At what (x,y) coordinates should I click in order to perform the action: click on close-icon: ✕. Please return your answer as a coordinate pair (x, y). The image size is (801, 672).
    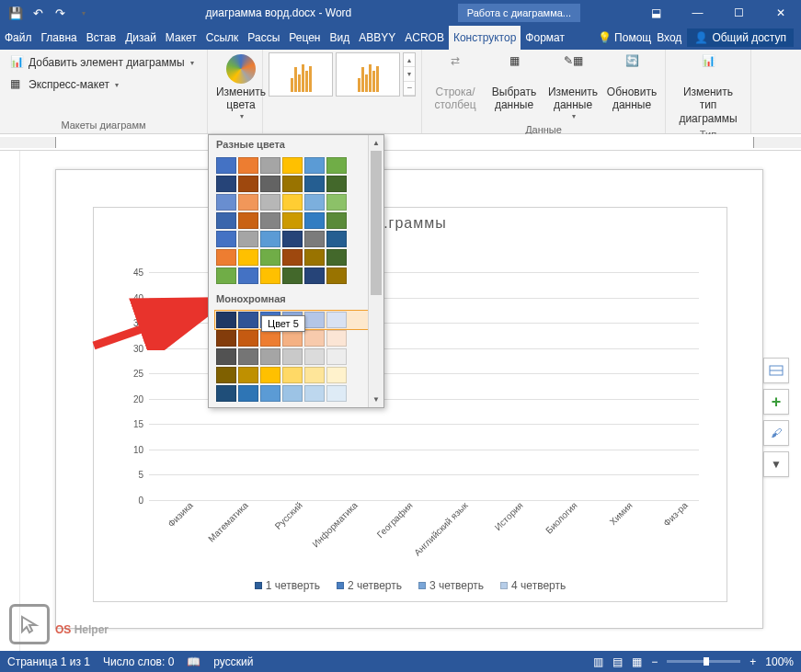
    Looking at the image, I should click on (780, 13).